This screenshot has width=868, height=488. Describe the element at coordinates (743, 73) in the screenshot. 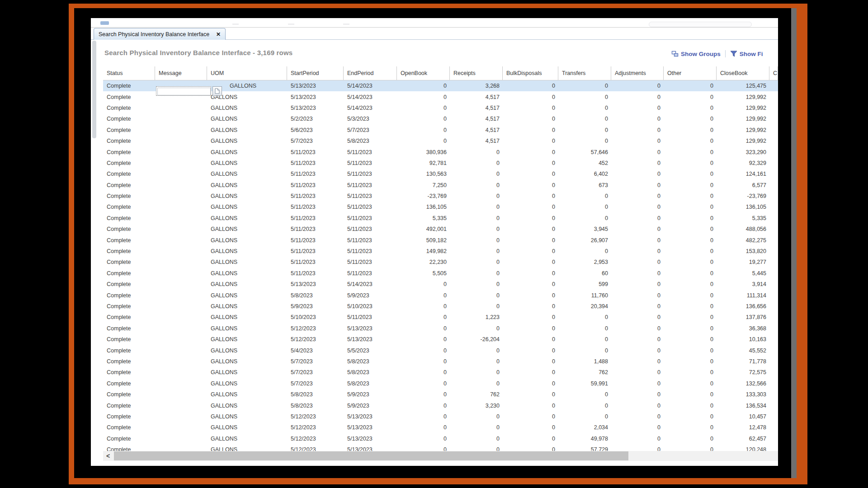

I see `column-header-closebook: CloseBook` at that location.